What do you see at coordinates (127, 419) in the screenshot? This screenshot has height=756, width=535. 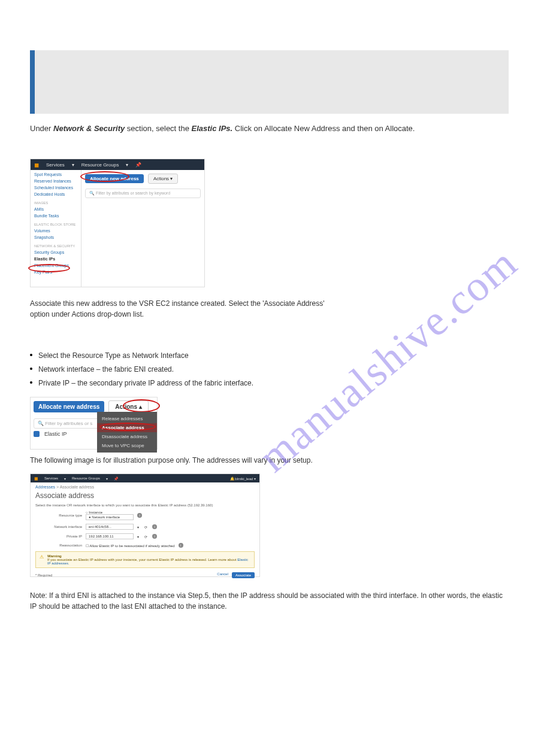 I see `menu-item-release: Release addresses` at bounding box center [127, 419].